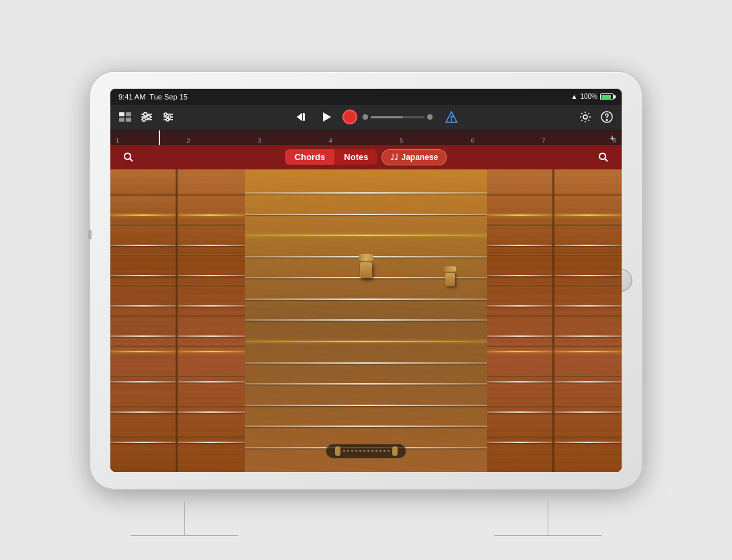 Image resolution: width=732 pixels, height=560 pixels. What do you see at coordinates (178, 321) in the screenshot?
I see `koto-left-panel` at bounding box center [178, 321].